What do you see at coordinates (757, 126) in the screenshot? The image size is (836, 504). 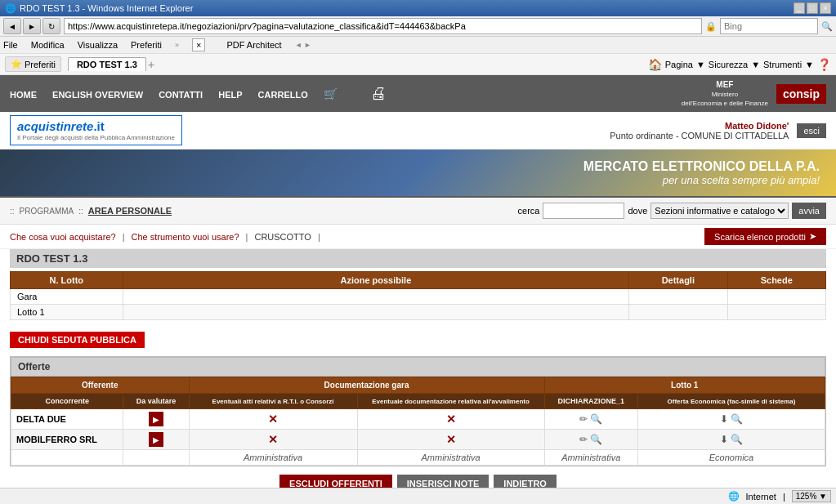 I see `user-name: Matteo Didone'` at bounding box center [757, 126].